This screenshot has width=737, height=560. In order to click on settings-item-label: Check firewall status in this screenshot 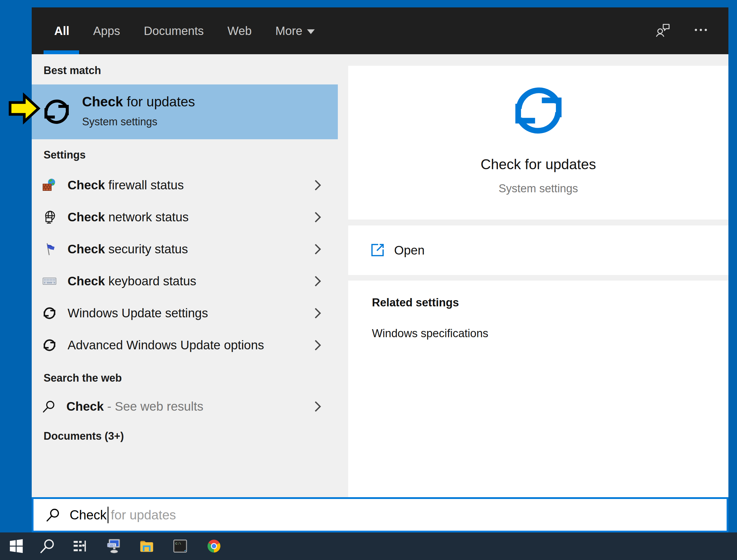, I will do `click(126, 185)`.